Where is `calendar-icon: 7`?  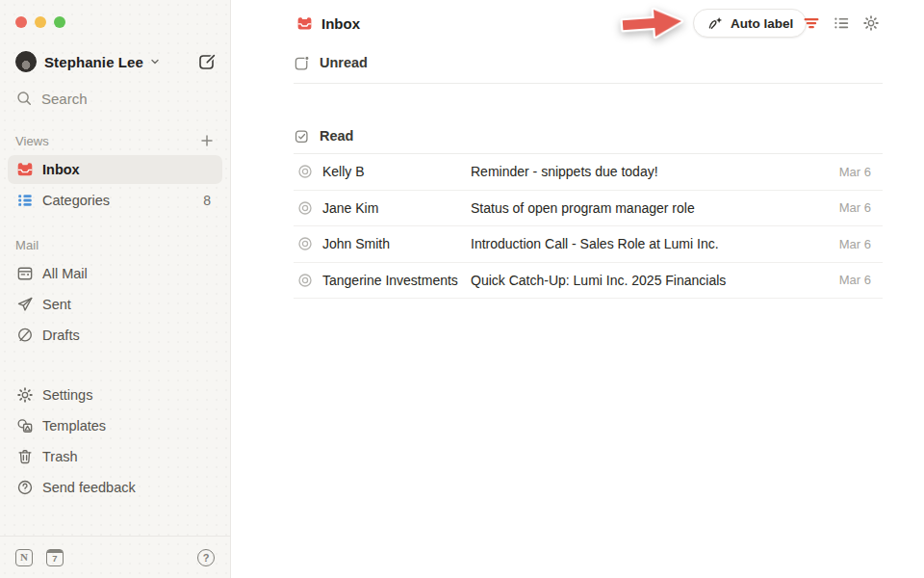 calendar-icon: 7 is located at coordinates (55, 558).